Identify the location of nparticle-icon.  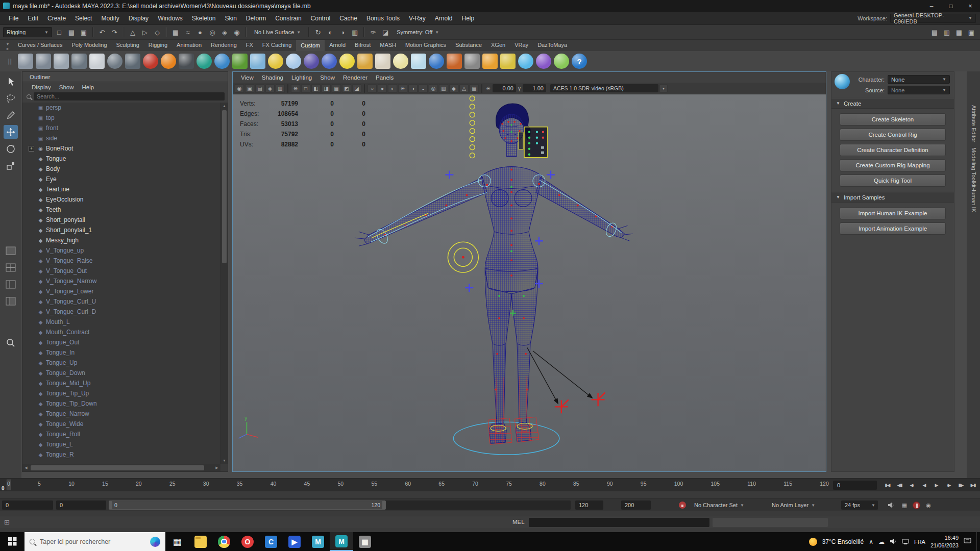
(311, 61).